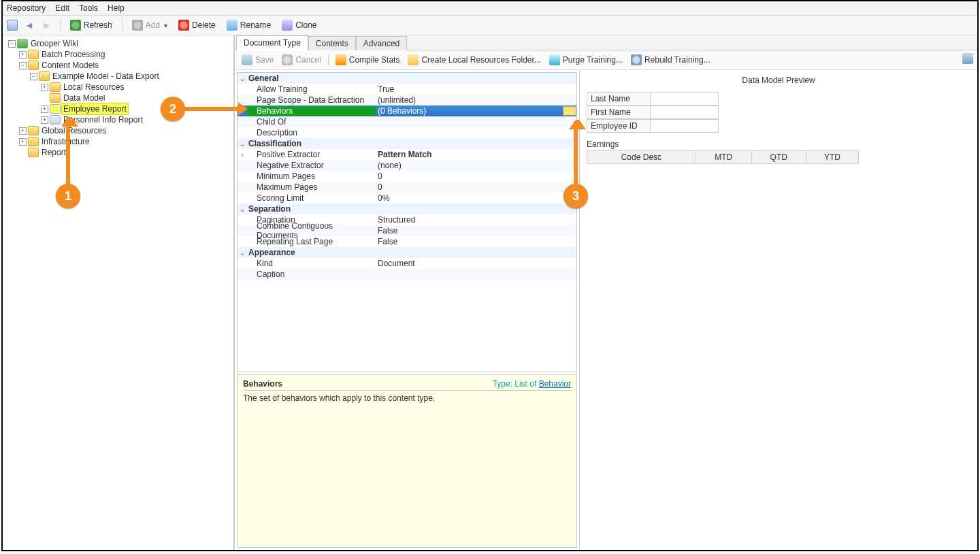 The width and height of the screenshot is (980, 554). Describe the element at coordinates (312, 78) in the screenshot. I see `group-general: General` at that location.